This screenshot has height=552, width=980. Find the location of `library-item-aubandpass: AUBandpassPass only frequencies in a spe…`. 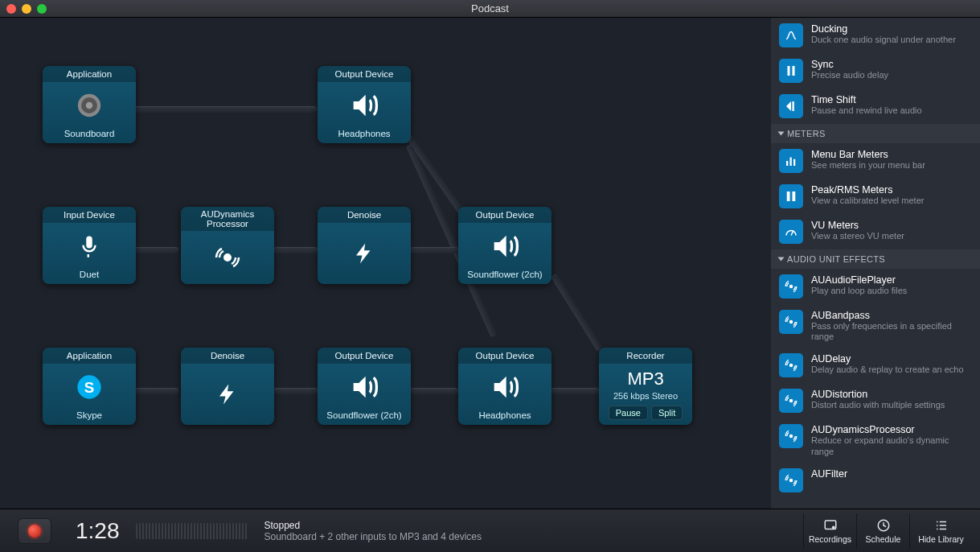

library-item-aubandpass: AUBandpassPass only frequencies in a spe… is located at coordinates (875, 326).